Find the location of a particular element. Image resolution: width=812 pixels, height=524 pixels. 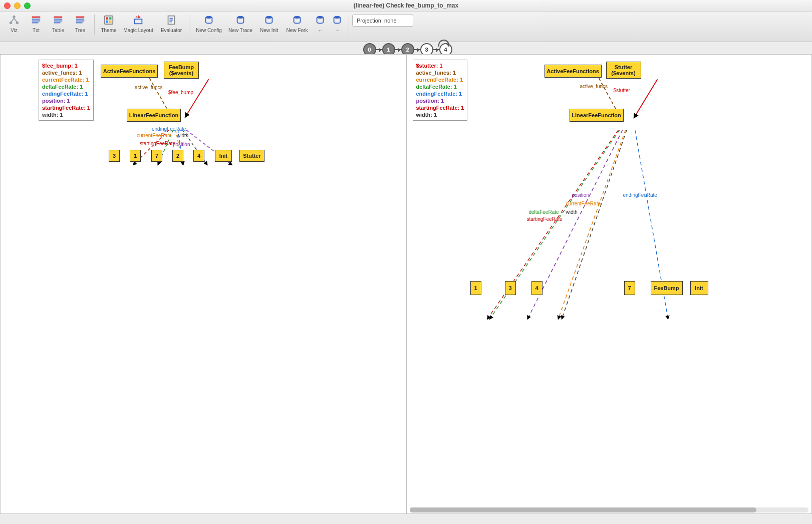

next-button: → is located at coordinates (337, 25).